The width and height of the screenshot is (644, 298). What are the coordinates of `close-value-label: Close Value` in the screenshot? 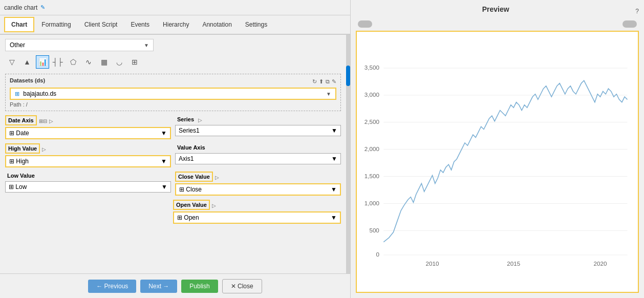 It's located at (194, 177).